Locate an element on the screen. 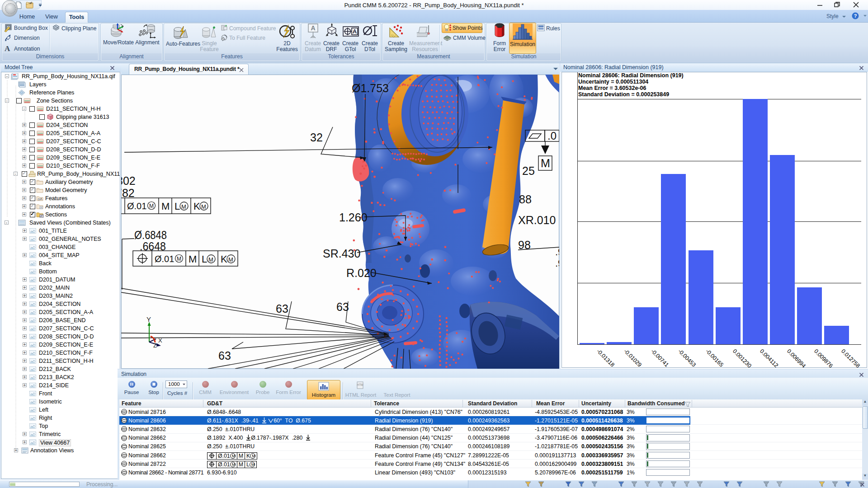  svg-text: 98 is located at coordinates (524, 245).